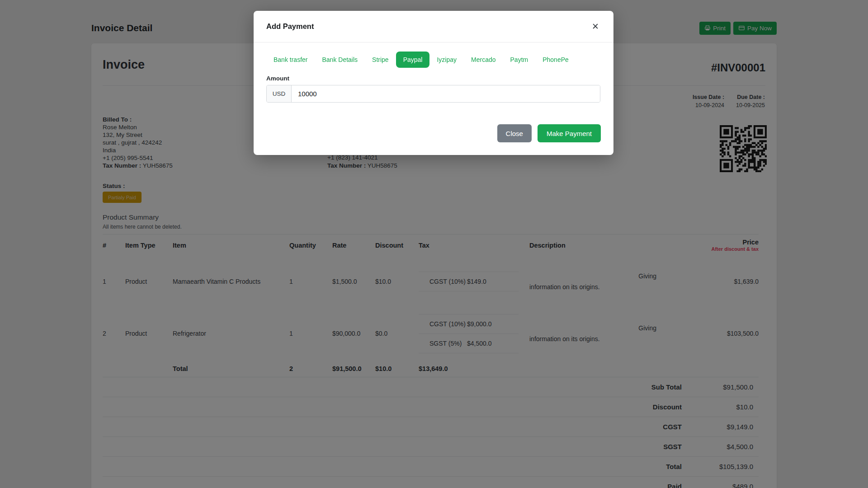  I want to click on tab-bank-details: Bank Details, so click(340, 60).